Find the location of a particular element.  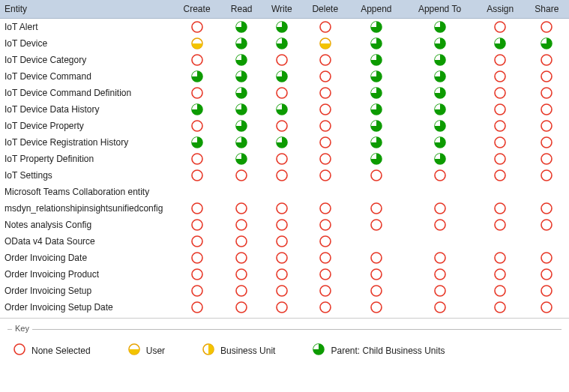

header-delete: Delete is located at coordinates (325, 9).